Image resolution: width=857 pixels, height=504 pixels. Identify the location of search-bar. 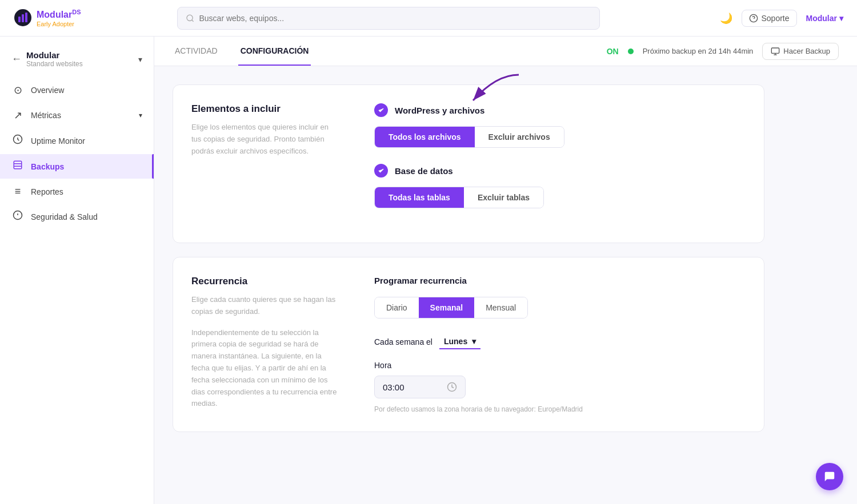
(389, 18).